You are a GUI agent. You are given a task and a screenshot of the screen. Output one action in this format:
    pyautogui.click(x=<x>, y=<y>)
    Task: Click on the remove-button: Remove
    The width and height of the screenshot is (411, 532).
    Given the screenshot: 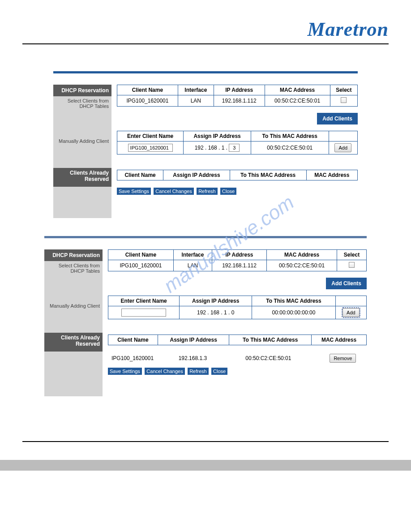 What is the action you would take?
    pyautogui.click(x=343, y=358)
    